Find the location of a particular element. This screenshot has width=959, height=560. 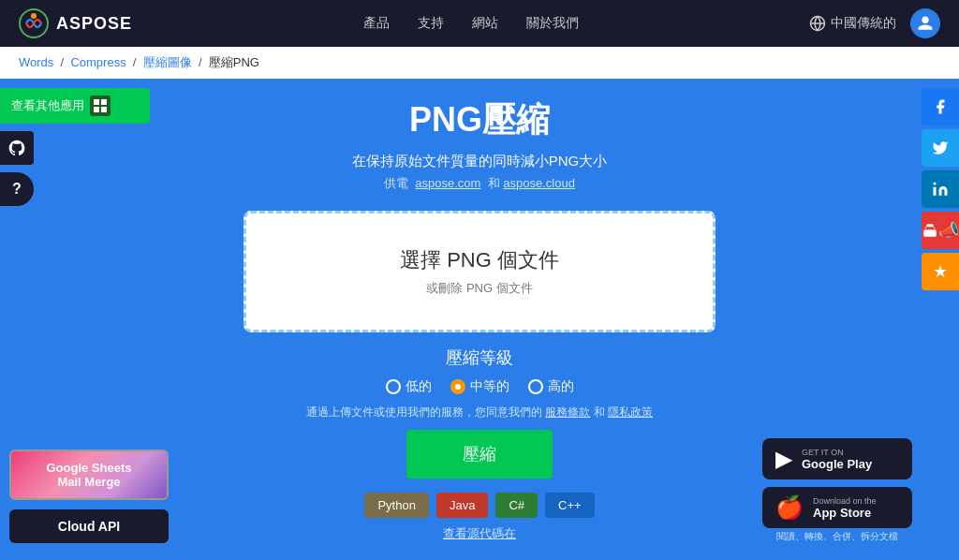

privacy-link: 隱私政策 is located at coordinates (630, 412).